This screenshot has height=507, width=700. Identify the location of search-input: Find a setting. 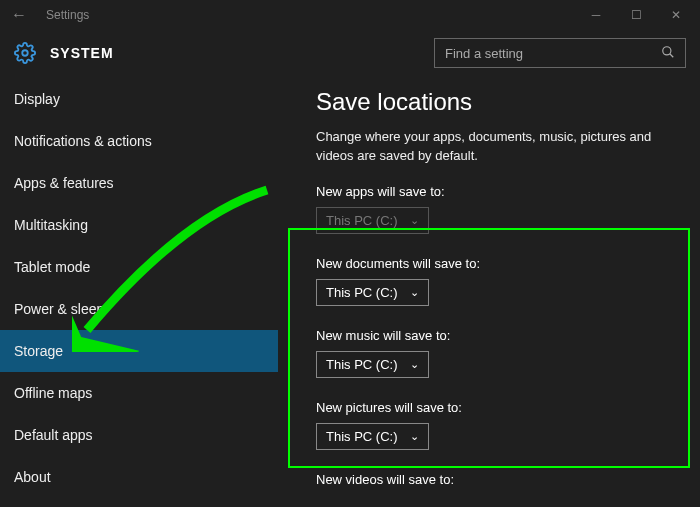
(560, 53).